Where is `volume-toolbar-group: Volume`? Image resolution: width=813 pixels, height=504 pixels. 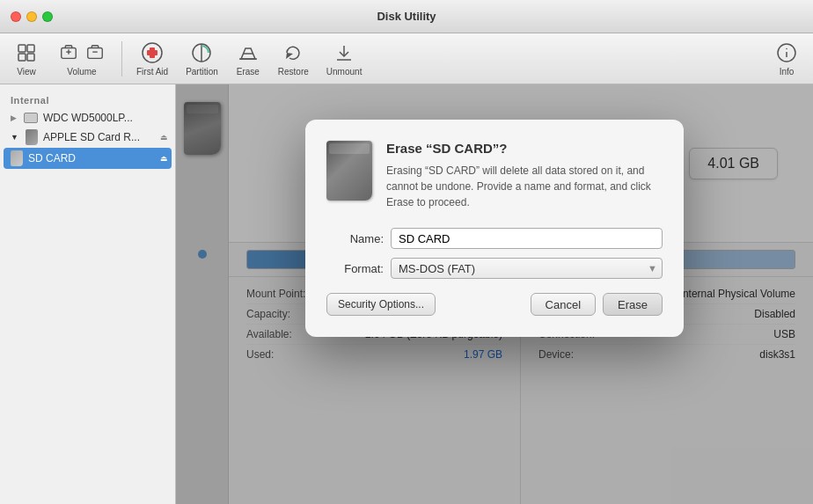 volume-toolbar-group: Volume is located at coordinates (82, 58).